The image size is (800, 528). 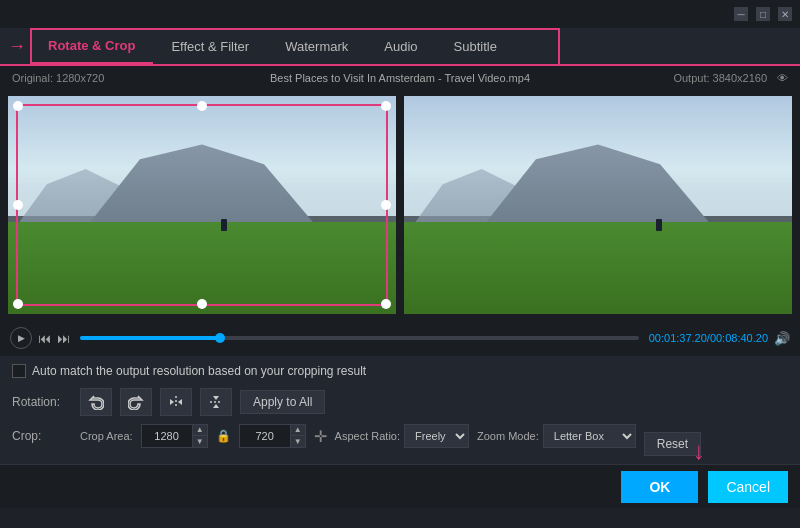 I want to click on video-title: Best Places to Visit In Amsterdam - Trav…, so click(x=400, y=78).